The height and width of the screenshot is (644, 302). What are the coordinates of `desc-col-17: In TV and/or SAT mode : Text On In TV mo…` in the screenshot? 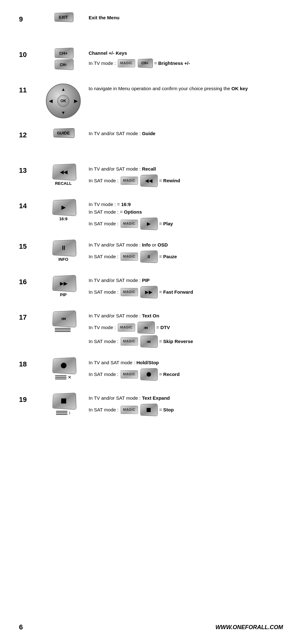 It's located at (186, 329).